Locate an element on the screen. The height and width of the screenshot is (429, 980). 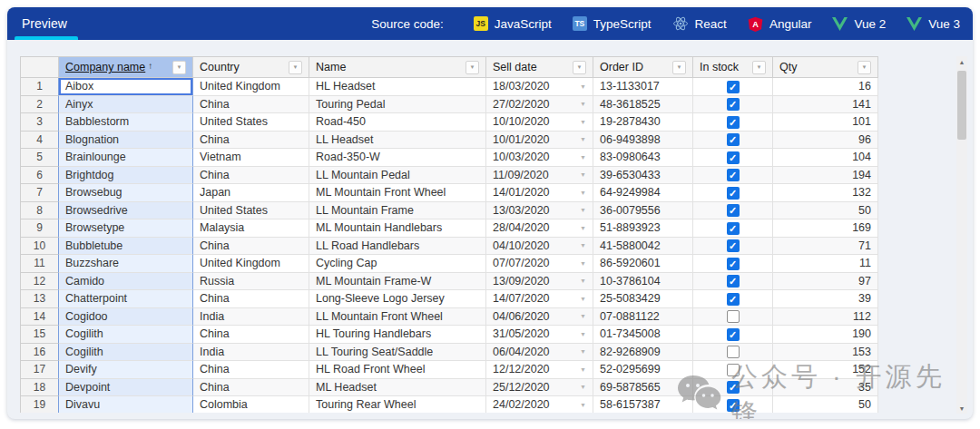
cell-company: Ainyx is located at coordinates (126, 105).